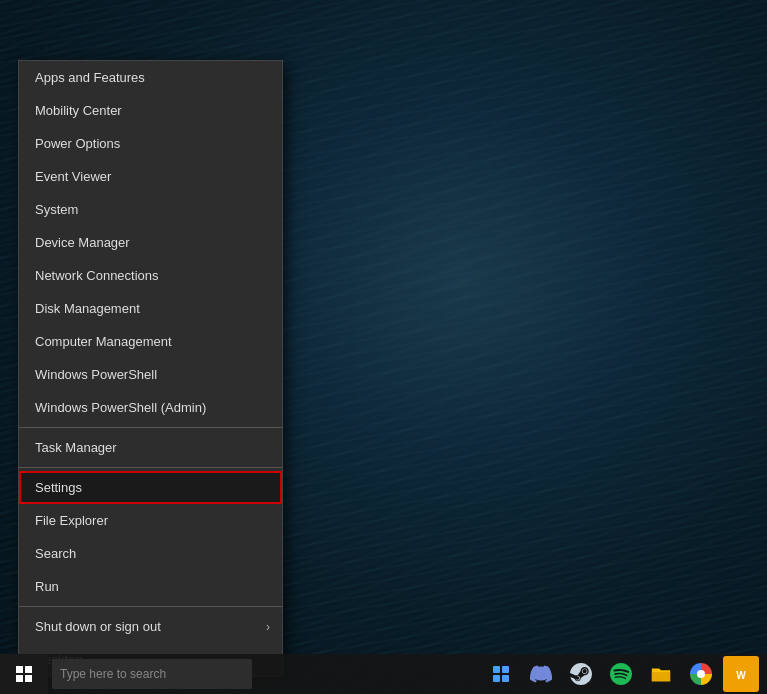  What do you see at coordinates (150, 342) in the screenshot?
I see `menu-item-computer-management: Computer Management` at bounding box center [150, 342].